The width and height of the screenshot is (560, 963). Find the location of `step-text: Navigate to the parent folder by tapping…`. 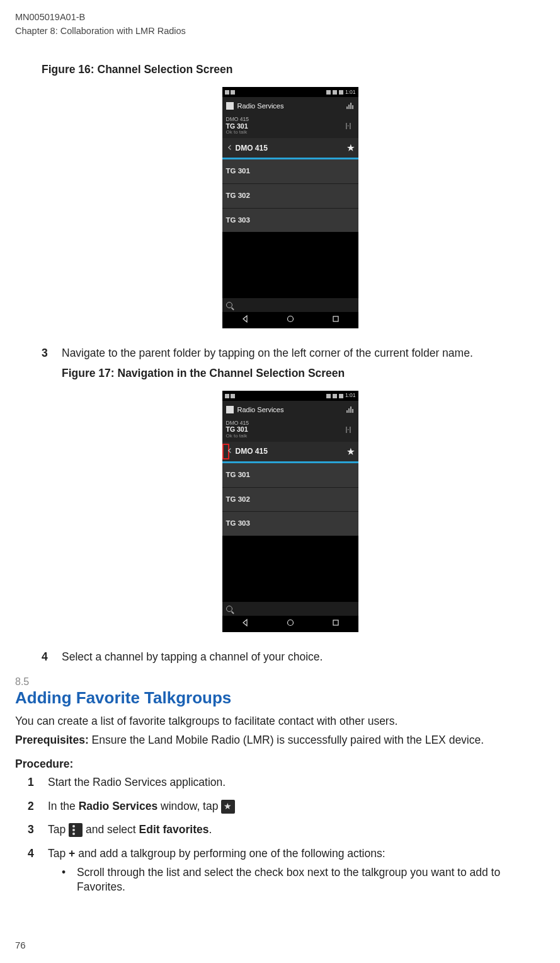

step-text: Navigate to the parent folder by tapping… is located at coordinates (300, 354).